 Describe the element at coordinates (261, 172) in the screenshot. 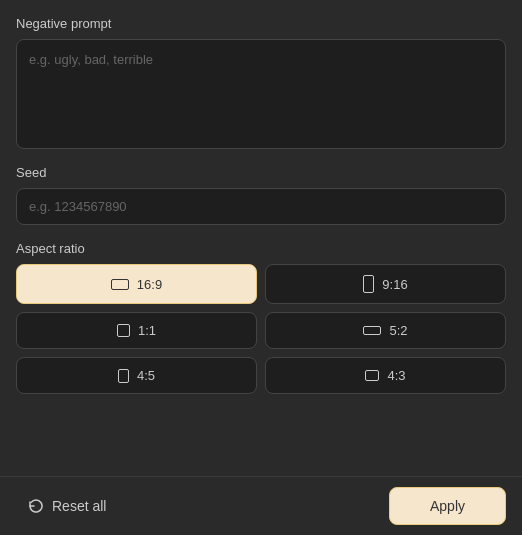

I see `seed-label: Seed` at that location.